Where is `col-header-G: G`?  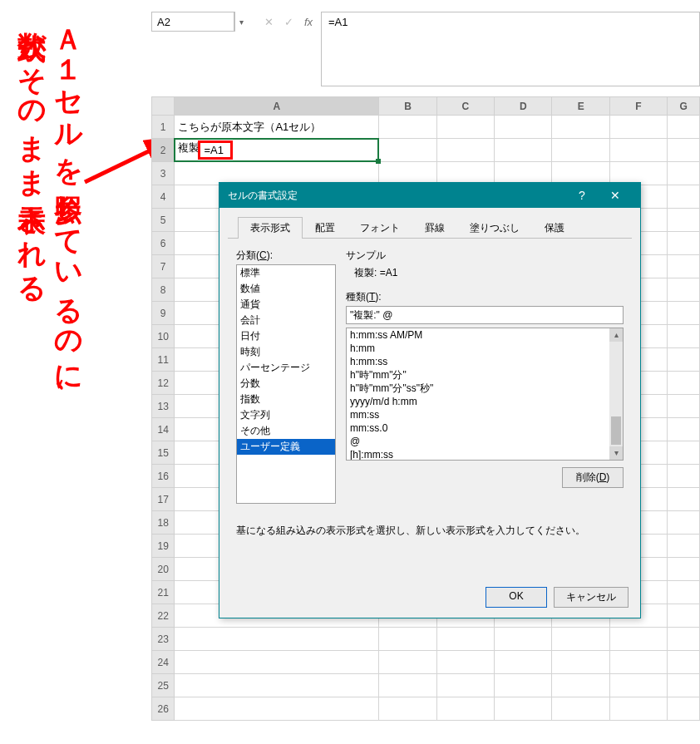 col-header-G: G is located at coordinates (683, 106).